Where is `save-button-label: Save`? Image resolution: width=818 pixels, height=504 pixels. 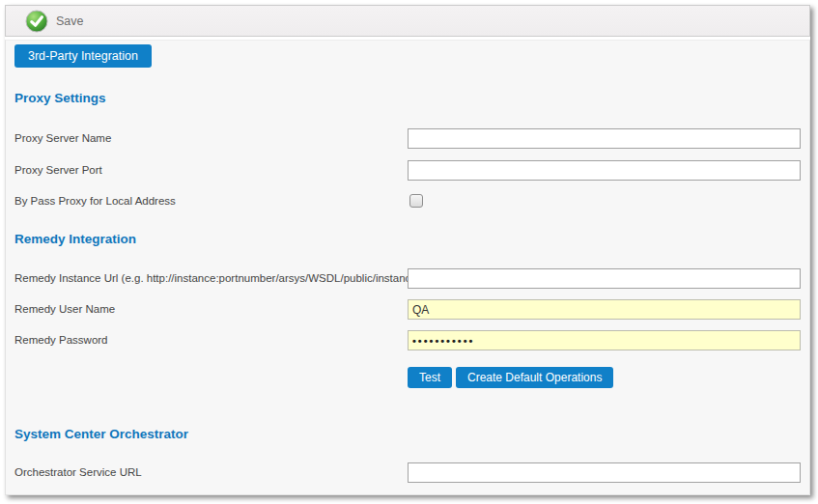
save-button-label: Save is located at coordinates (70, 21).